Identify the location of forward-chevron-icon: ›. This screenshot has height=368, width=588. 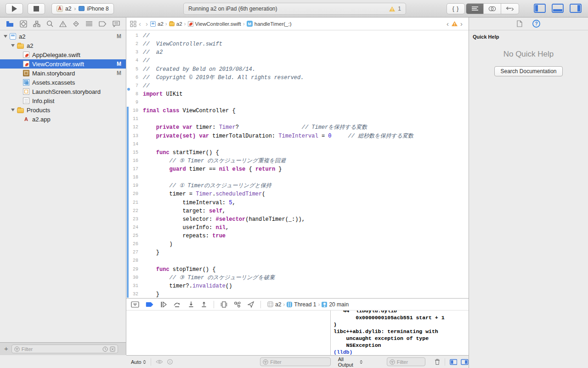
(147, 24).